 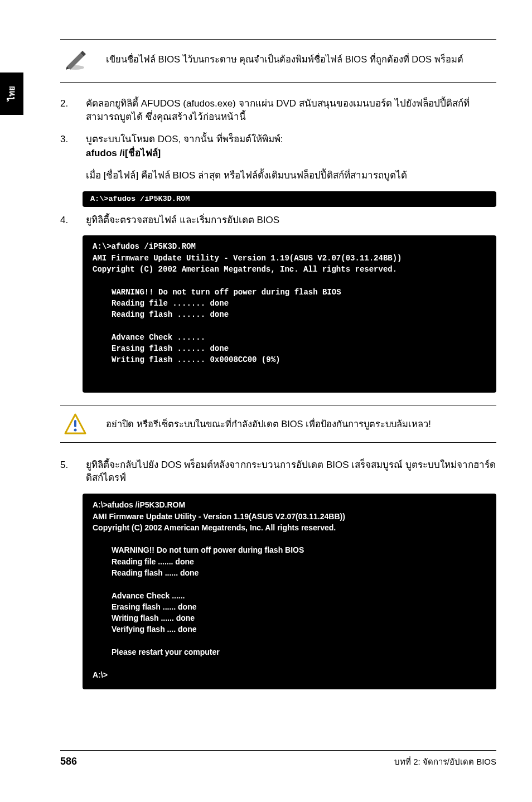 I want to click on footer-rule, so click(x=278, y=751).